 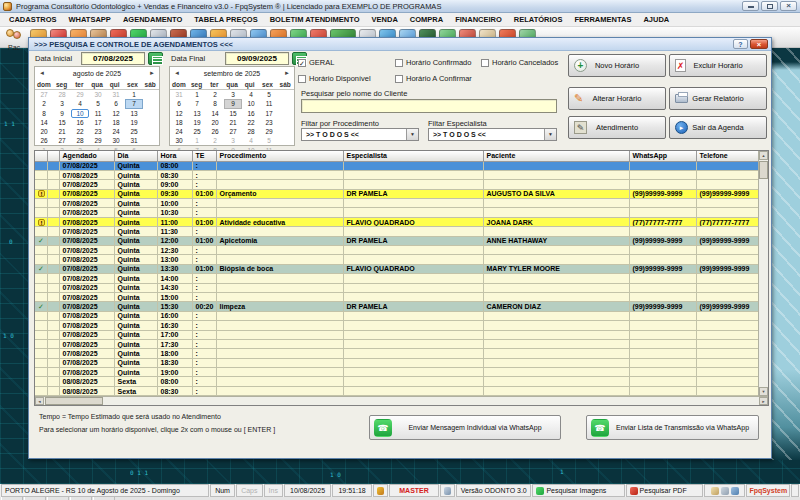 What do you see at coordinates (434, 78) in the screenshot?
I see `checkbox-hora-rio-a-confirmar: Horário A Confirmar` at bounding box center [434, 78].